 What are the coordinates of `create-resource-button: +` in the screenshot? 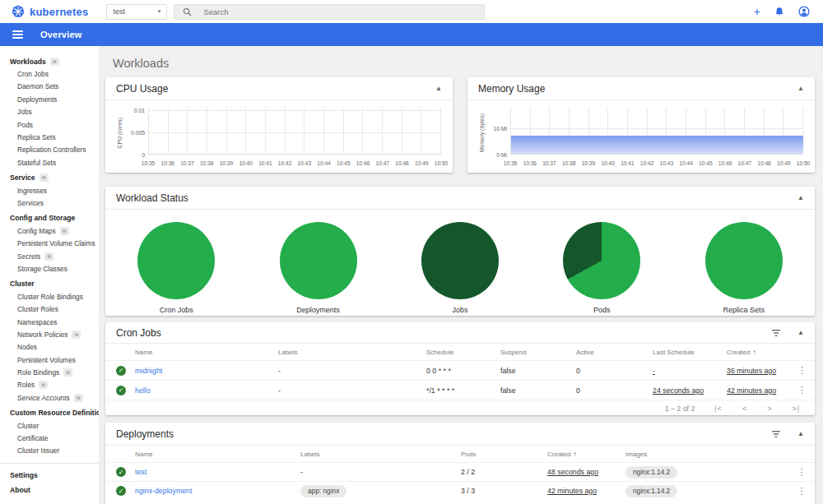 It's located at (757, 12).